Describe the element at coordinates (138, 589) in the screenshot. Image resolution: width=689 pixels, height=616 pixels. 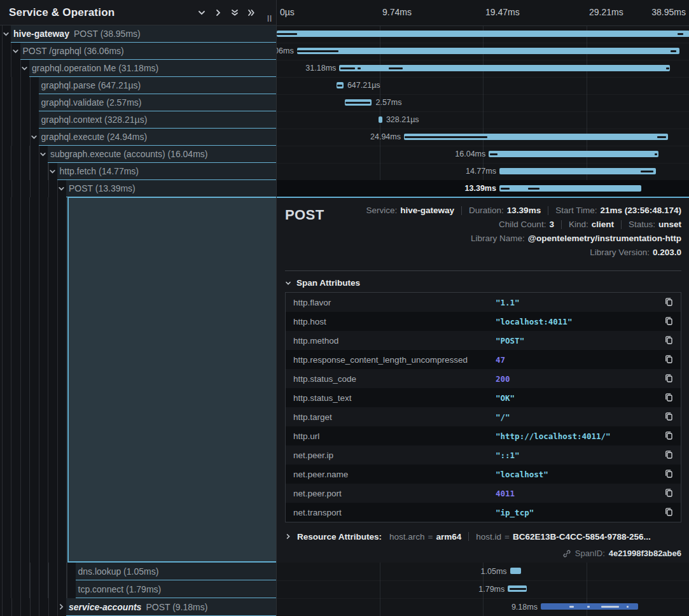
I see `tree-row: tcp.connect (1.79ms)` at that location.